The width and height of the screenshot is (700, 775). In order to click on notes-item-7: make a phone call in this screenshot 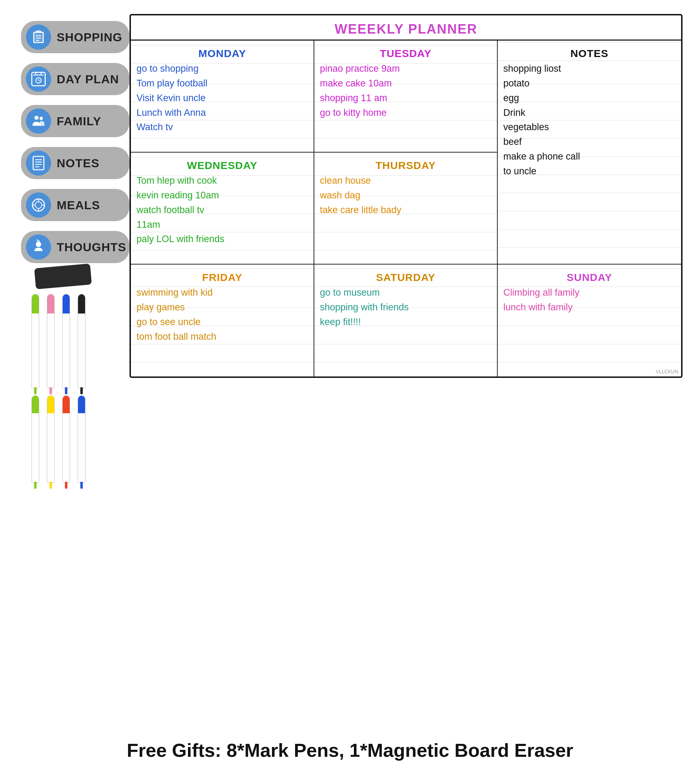, I will do `click(589, 157)`.